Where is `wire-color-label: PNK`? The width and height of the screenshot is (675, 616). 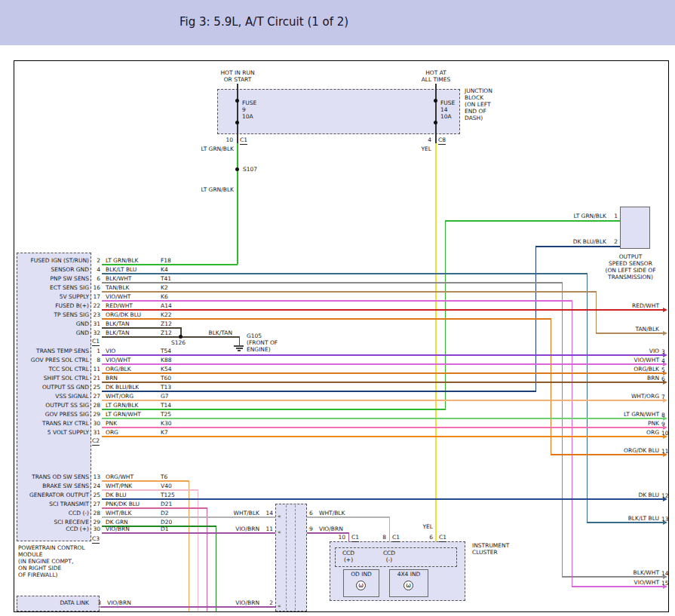 wire-color-label: PNK is located at coordinates (112, 424).